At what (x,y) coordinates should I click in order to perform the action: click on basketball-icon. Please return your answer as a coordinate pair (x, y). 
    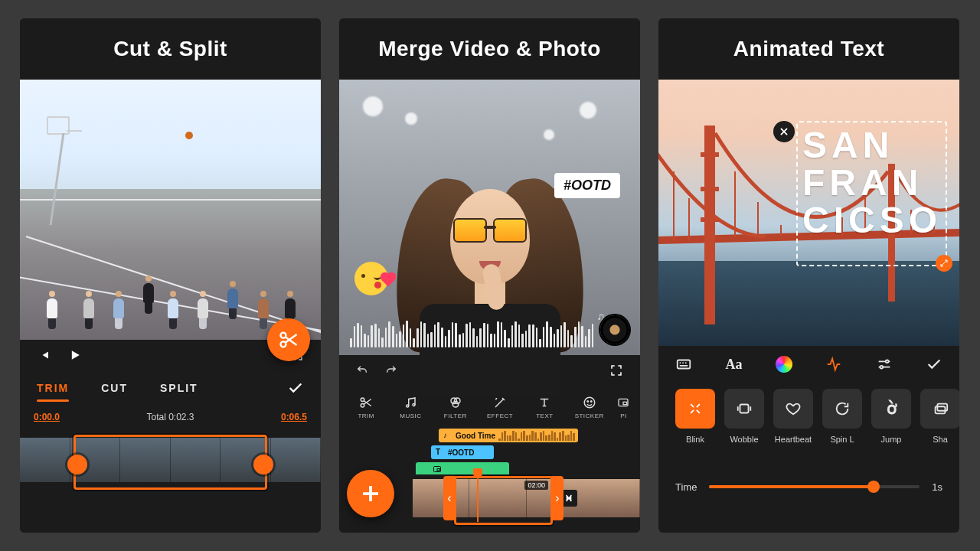
    Looking at the image, I should click on (189, 135).